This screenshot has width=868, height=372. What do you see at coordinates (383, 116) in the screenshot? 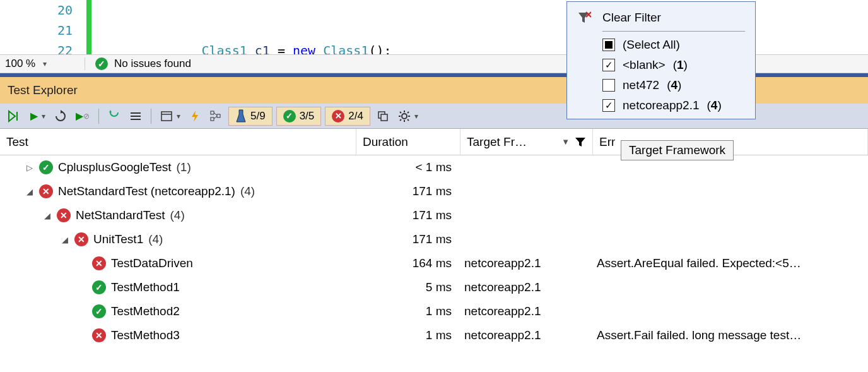
I see `windows-button` at bounding box center [383, 116].